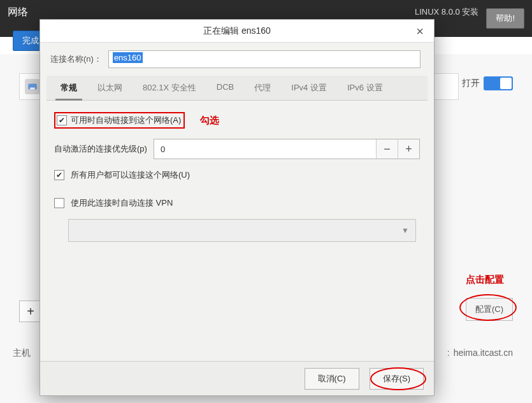 This screenshot has width=532, height=403. I want to click on dialog-title: 正在编辑 ens160, so click(237, 31).